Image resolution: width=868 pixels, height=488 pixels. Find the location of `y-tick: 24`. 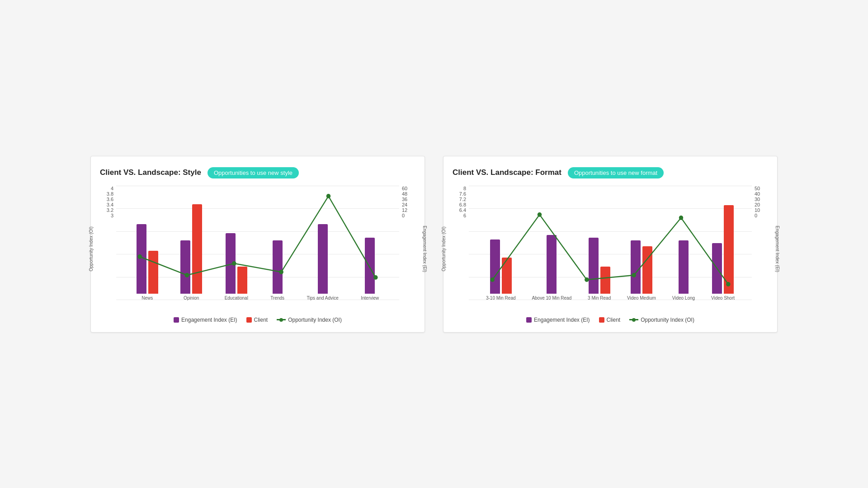

y-tick: 24 is located at coordinates (405, 205).